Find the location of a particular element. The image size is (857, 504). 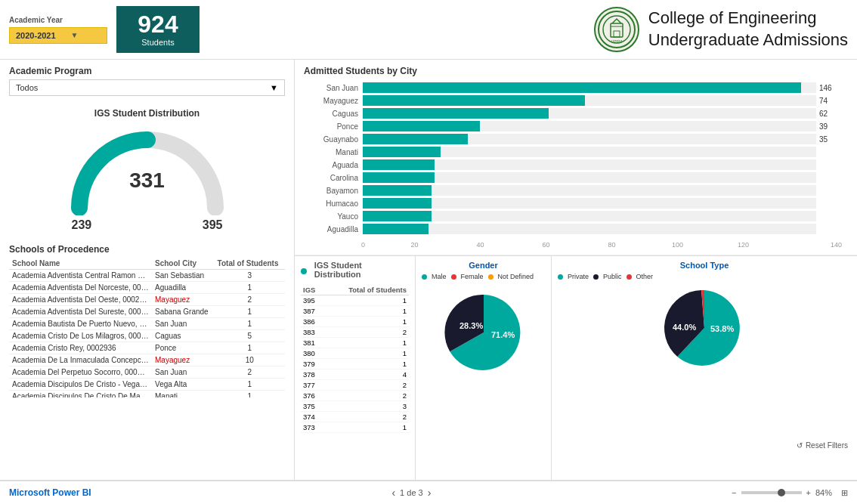

gauge-label-right: 395 is located at coordinates (213, 225).